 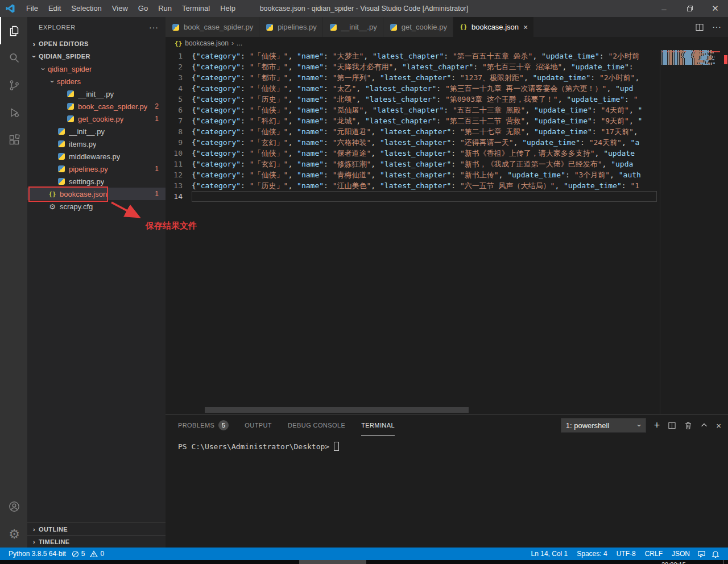 What do you see at coordinates (207, 43) in the screenshot?
I see `breadcrumb-file: bookcase.json` at bounding box center [207, 43].